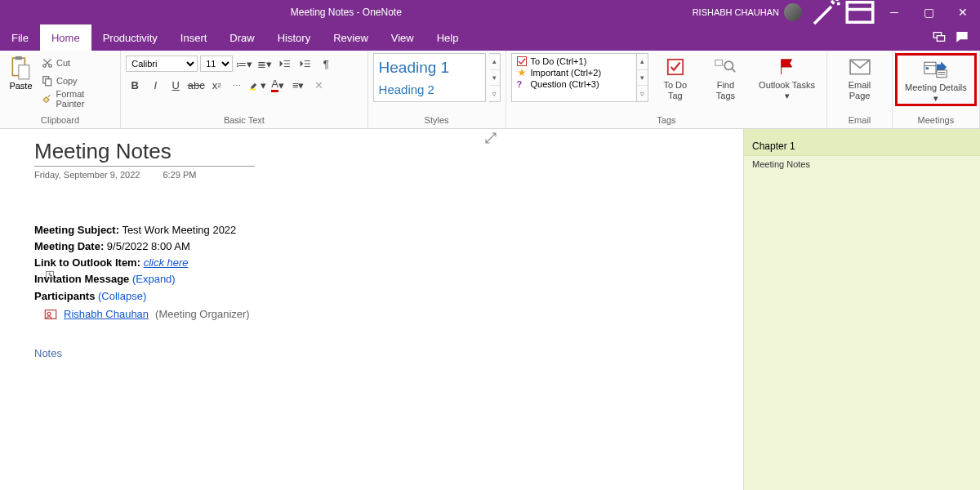 The width and height of the screenshot is (980, 490). I want to click on paste-button: Paste, so click(21, 72).